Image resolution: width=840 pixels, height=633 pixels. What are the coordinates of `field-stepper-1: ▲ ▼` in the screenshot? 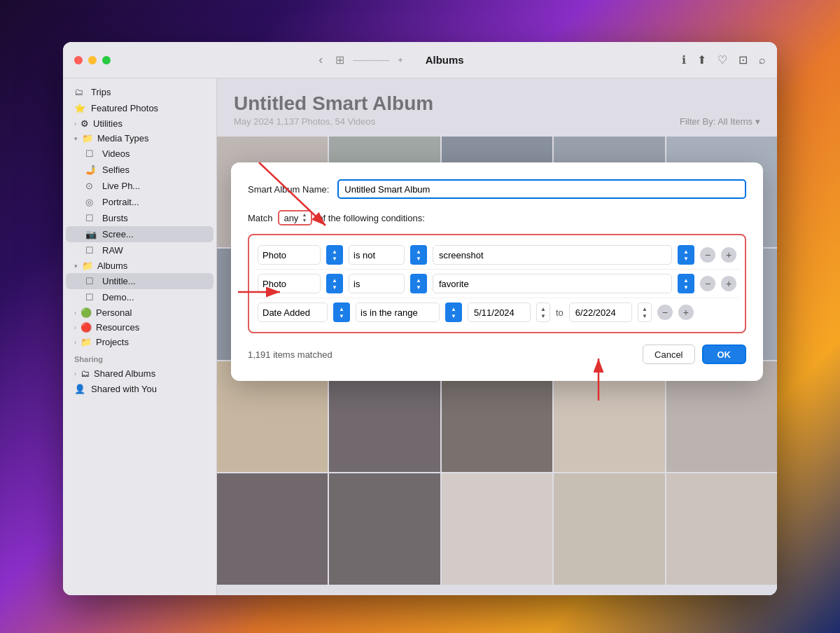 It's located at (335, 255).